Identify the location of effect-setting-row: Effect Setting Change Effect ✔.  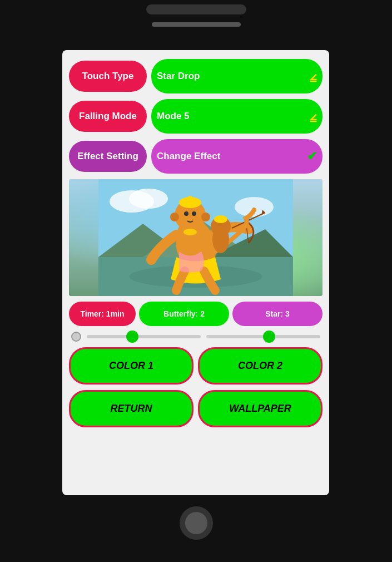
(196, 156).